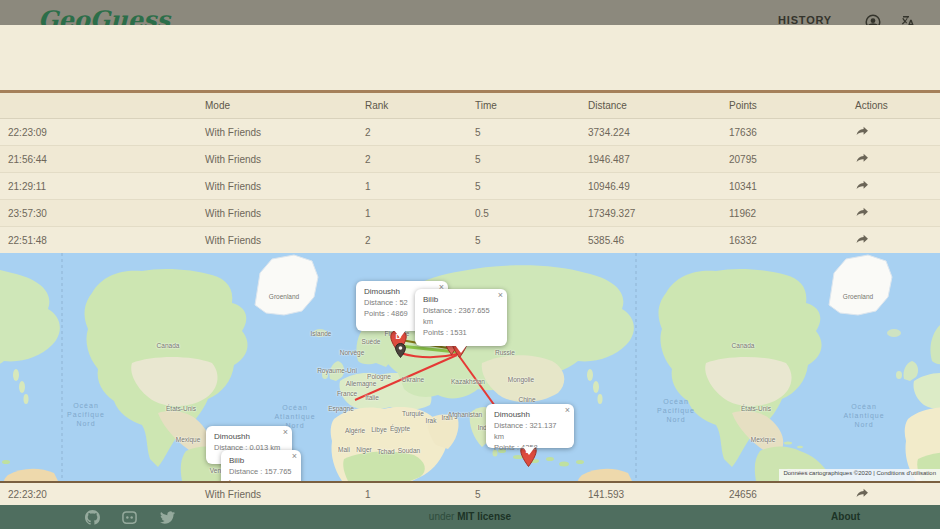 This screenshot has width=940, height=529. What do you see at coordinates (386, 452) in the screenshot?
I see `map-country-label: Tchad` at bounding box center [386, 452].